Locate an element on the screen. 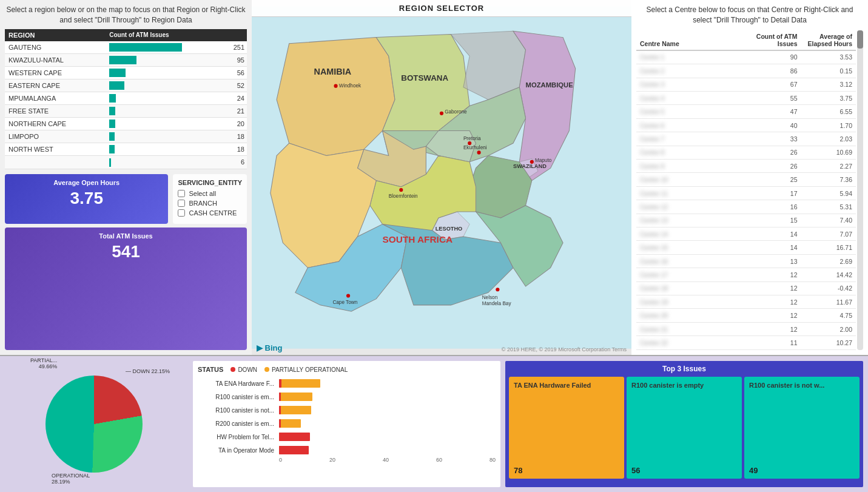 The image size is (868, 492). centre-row: Centre 7 33 2.03 is located at coordinates (746, 139).